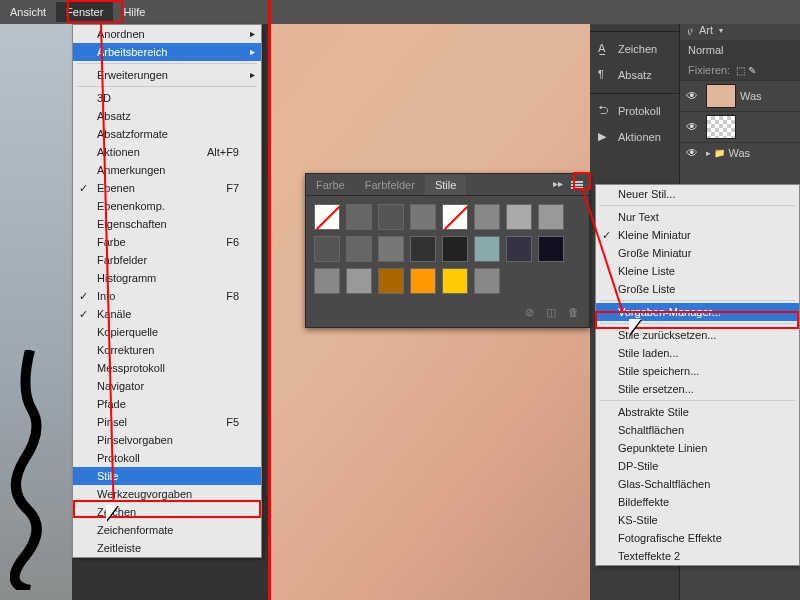 The width and height of the screenshot is (800, 600). What do you see at coordinates (698, 312) in the screenshot?
I see `flyout-vorgaben-manager-: Vorgaben-Manager...` at bounding box center [698, 312].